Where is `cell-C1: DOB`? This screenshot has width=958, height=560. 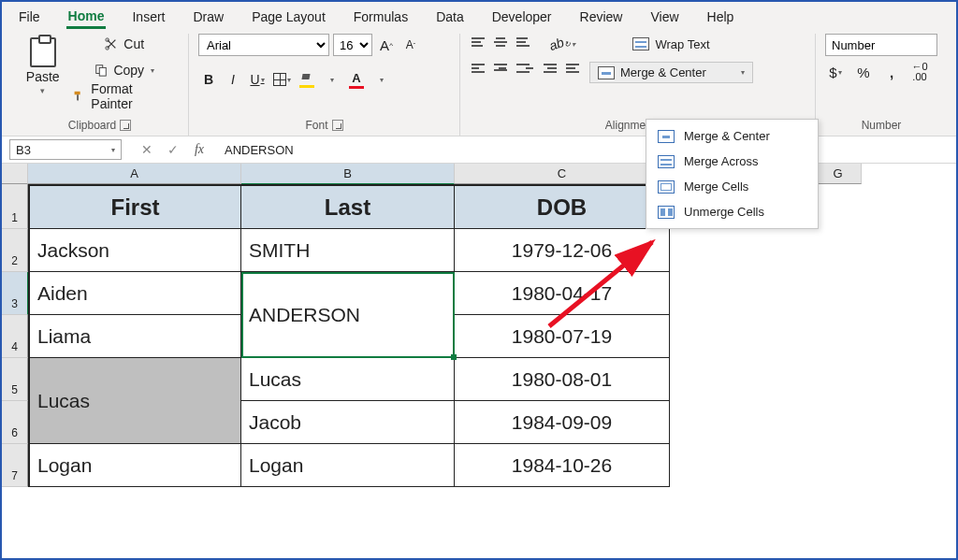
cell-C1: DOB is located at coordinates (562, 207).